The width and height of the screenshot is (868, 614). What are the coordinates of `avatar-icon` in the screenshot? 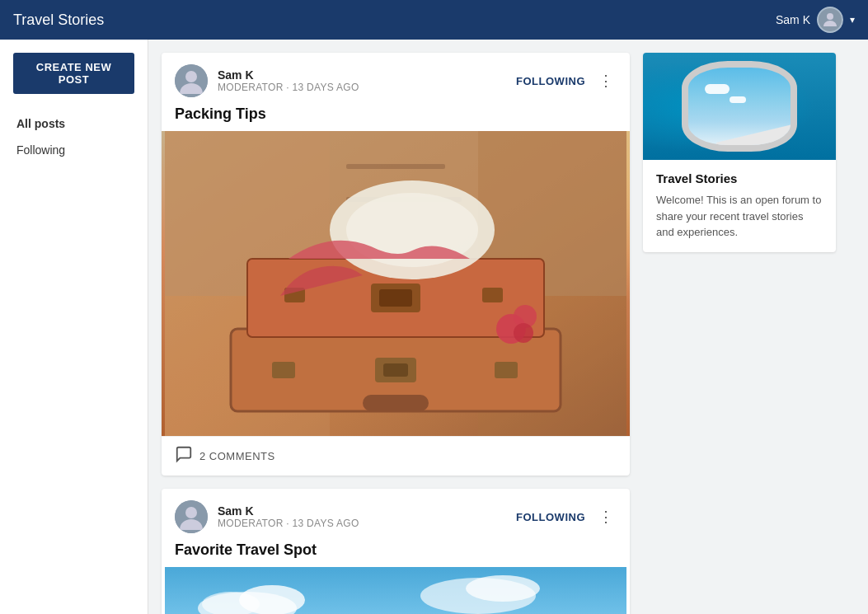 It's located at (830, 20).